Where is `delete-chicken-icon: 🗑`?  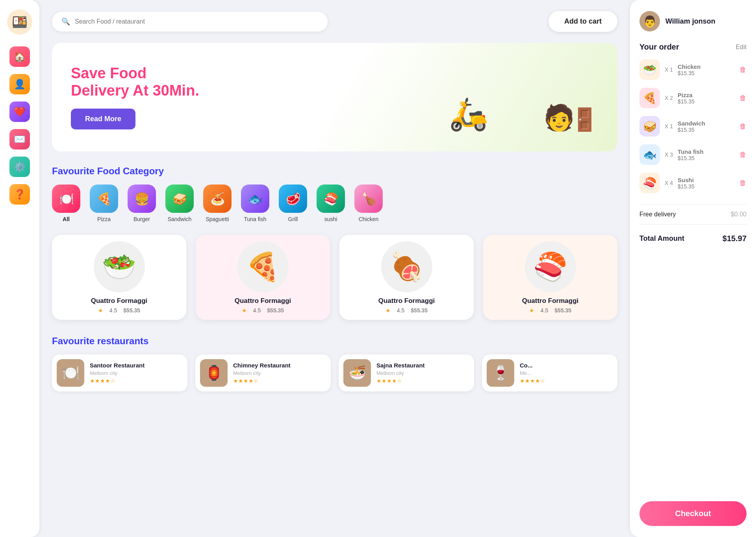 delete-chicken-icon: 🗑 is located at coordinates (743, 70).